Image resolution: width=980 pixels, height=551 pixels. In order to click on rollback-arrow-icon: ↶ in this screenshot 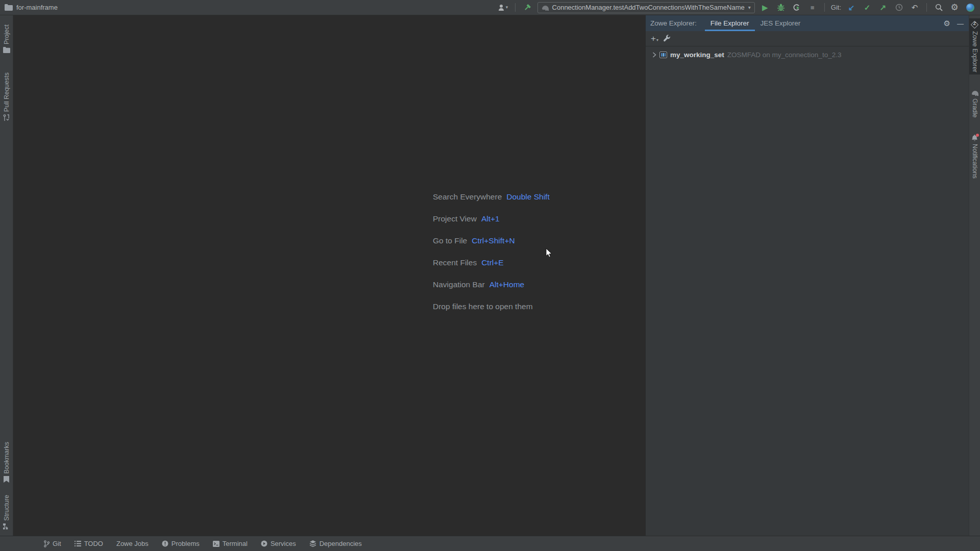, I will do `click(915, 7)`.